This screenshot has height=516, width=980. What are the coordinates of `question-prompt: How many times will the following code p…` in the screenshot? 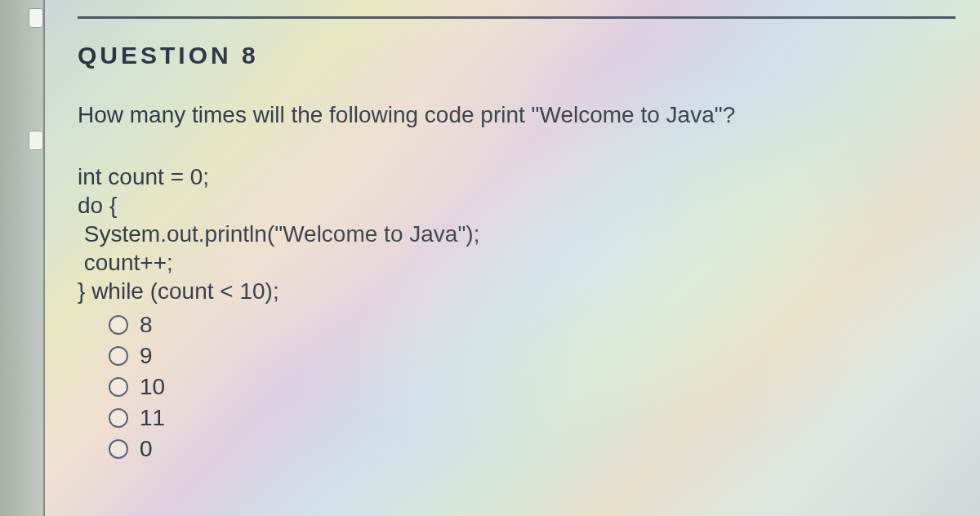 It's located at (516, 115).